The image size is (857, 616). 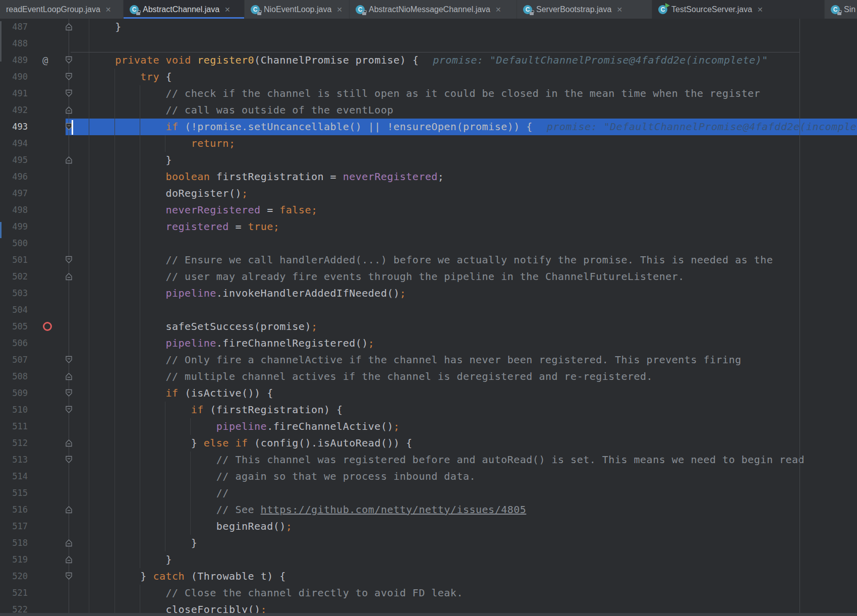 I want to click on code-line-512: 512 } else if (config().isAutoRead()) {, so click(x=429, y=443).